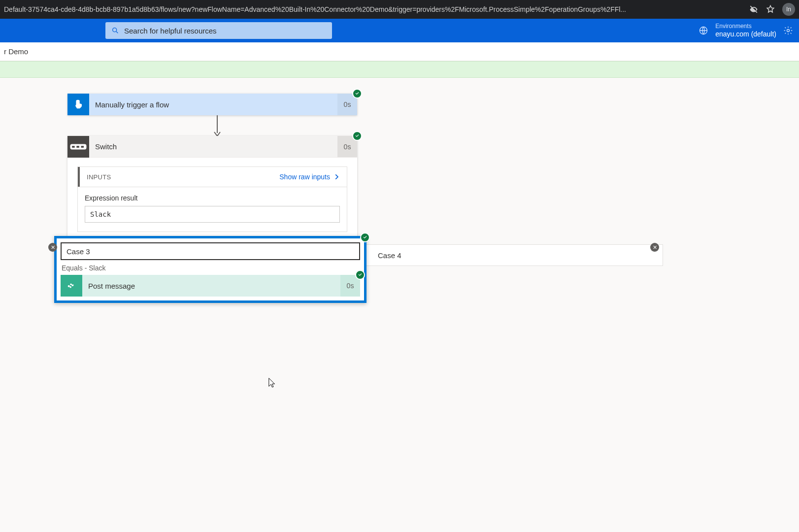 This screenshot has width=799, height=532. Describe the element at coordinates (170, 31) in the screenshot. I see `search-placeholder: Search for helpful resources` at that location.